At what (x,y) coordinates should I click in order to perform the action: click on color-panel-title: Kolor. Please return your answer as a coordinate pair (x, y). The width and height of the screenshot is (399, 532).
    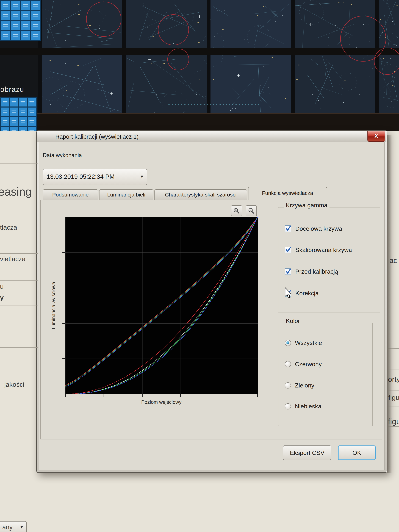
    Looking at the image, I should click on (293, 321).